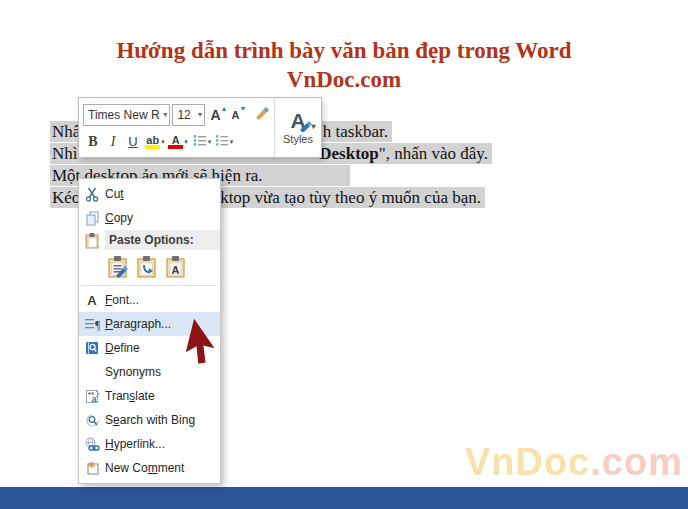  I want to click on svg-text: A, so click(176, 270).